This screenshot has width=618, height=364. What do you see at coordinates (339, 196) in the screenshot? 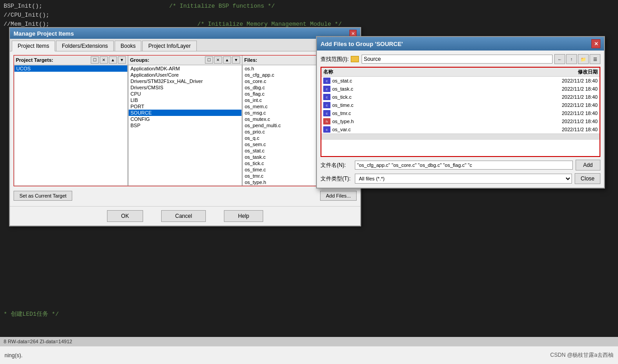
I see `add-files-btn: Add Files...` at bounding box center [339, 196].